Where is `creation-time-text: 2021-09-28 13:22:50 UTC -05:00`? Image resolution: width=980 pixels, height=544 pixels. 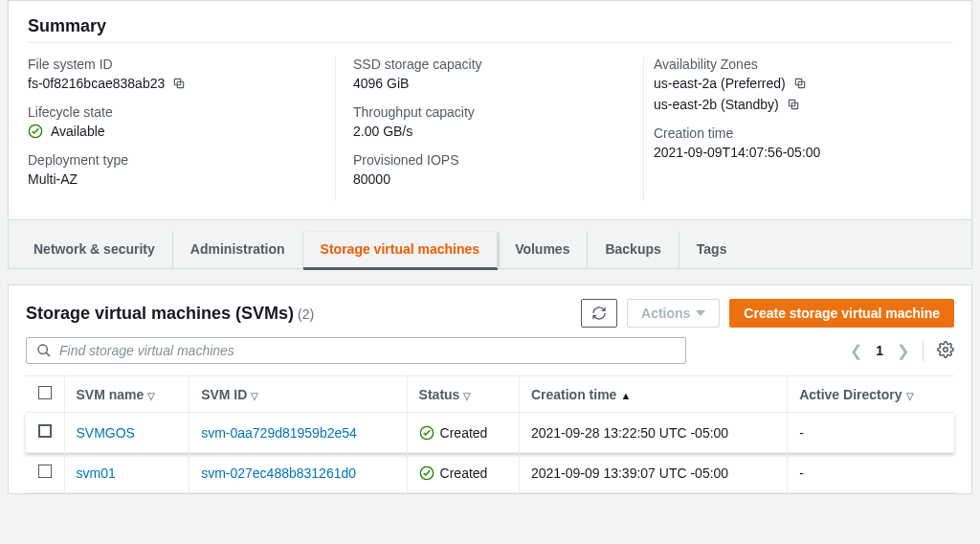 creation-time-text: 2021-09-28 13:22:50 UTC -05:00 is located at coordinates (630, 433).